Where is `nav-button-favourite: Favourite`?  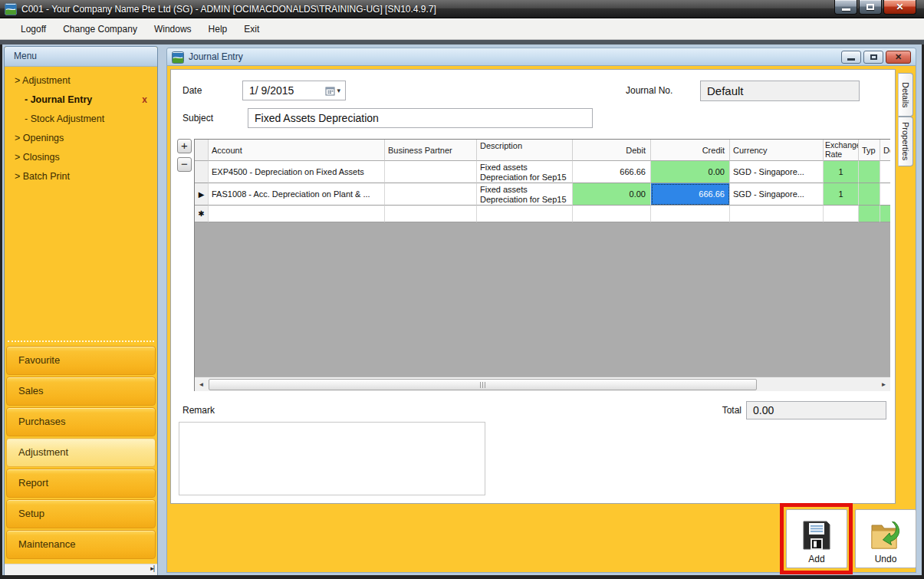 nav-button-favourite: Favourite is located at coordinates (81, 360).